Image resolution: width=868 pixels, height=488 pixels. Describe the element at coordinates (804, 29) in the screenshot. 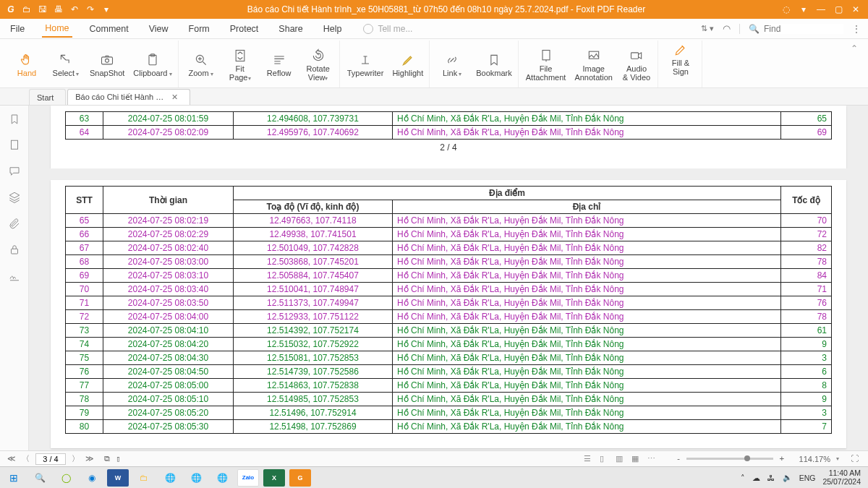

I see `find-input` at that location.